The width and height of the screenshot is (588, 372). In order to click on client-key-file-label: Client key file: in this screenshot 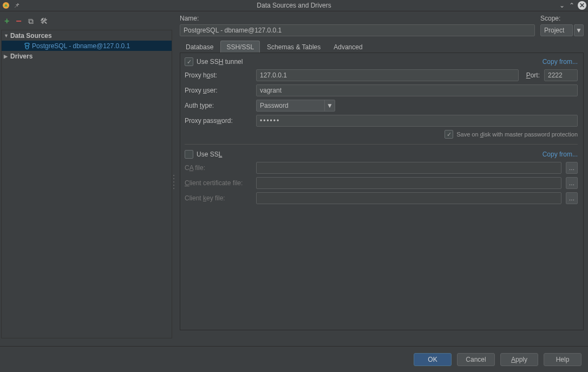, I will do `click(218, 198)`.